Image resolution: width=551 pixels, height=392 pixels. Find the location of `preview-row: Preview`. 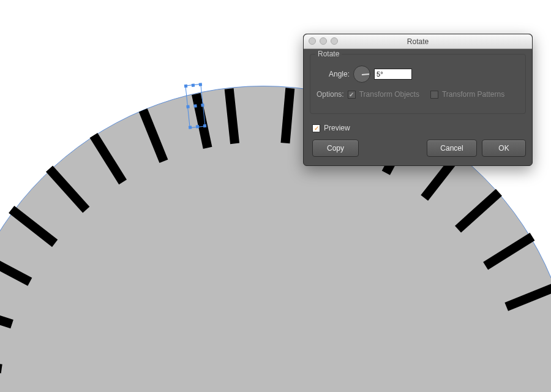

preview-row: Preview is located at coordinates (418, 130).